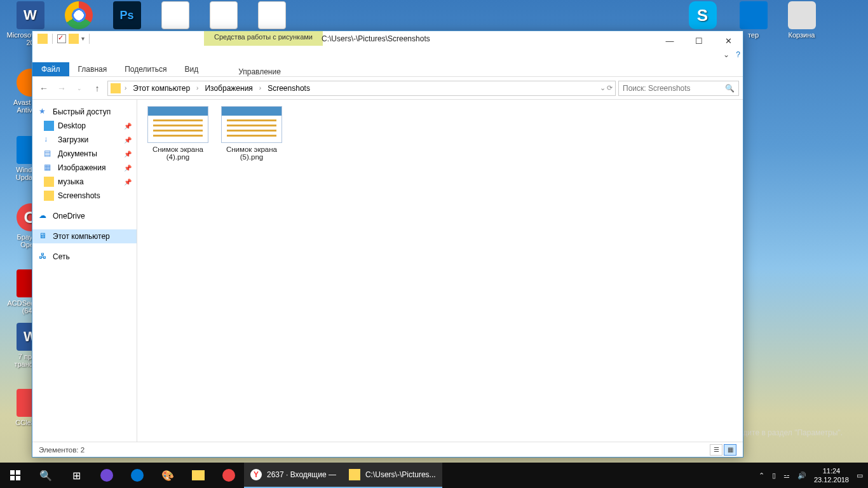 The height and width of the screenshot is (488, 868). What do you see at coordinates (802, 20) in the screenshot?
I see `recycle-bin-icon: Корзина` at bounding box center [802, 20].